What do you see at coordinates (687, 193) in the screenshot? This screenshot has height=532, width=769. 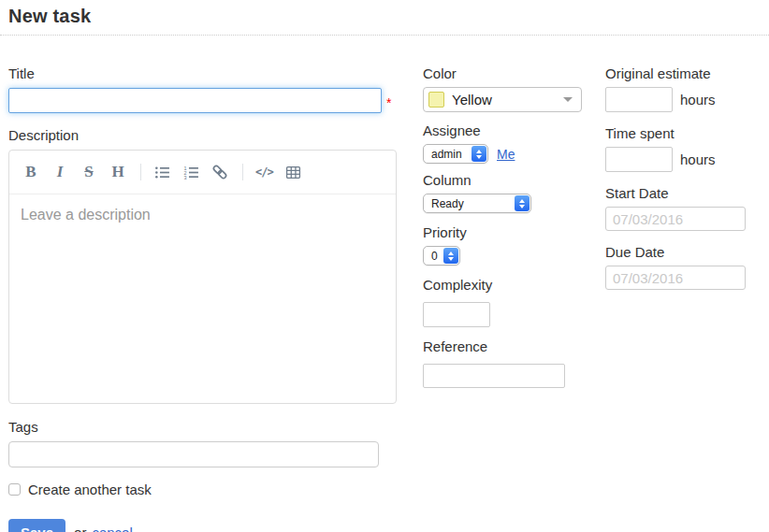 I see `start-date-label: Start Date` at bounding box center [687, 193].